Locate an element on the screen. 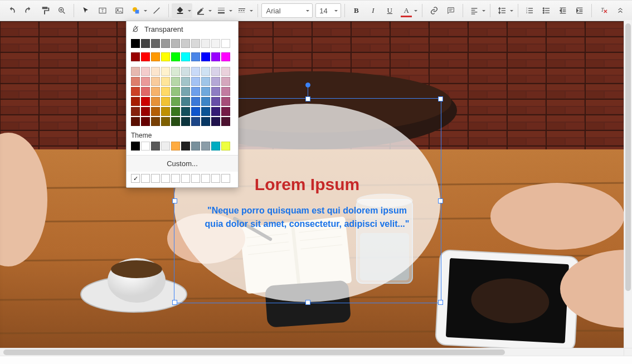 The image size is (632, 364). bold-button: B is located at coordinates (356, 11).